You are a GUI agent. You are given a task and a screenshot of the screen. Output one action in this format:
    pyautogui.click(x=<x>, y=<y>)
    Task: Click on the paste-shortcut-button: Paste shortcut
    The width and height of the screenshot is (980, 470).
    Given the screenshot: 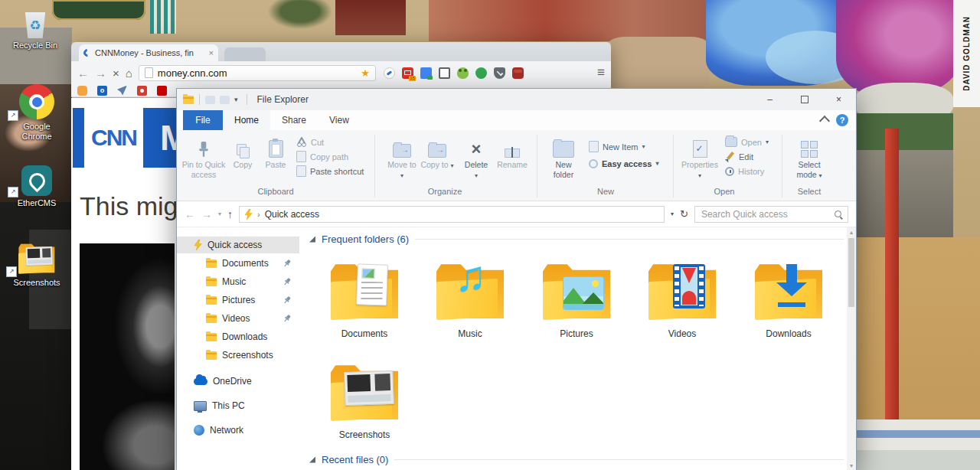 What is the action you would take?
    pyautogui.click(x=330, y=171)
    